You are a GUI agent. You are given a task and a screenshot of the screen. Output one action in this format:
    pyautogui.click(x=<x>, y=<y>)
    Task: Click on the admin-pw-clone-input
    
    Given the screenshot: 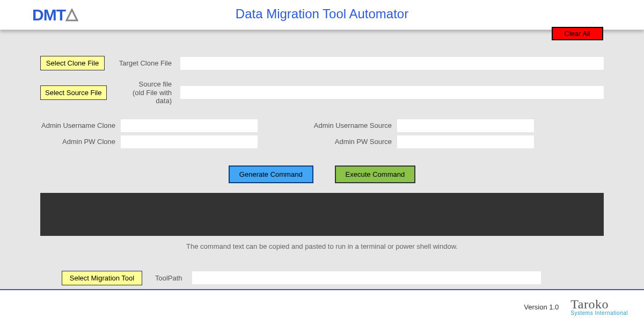 What is the action you would take?
    pyautogui.click(x=189, y=142)
    